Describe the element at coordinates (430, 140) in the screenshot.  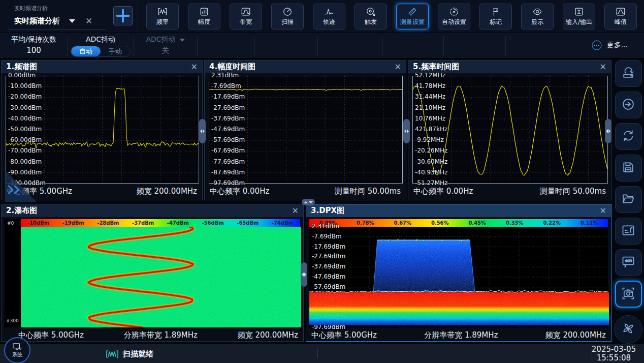
I see `y-tick-label: -9.92MHz` at that location.